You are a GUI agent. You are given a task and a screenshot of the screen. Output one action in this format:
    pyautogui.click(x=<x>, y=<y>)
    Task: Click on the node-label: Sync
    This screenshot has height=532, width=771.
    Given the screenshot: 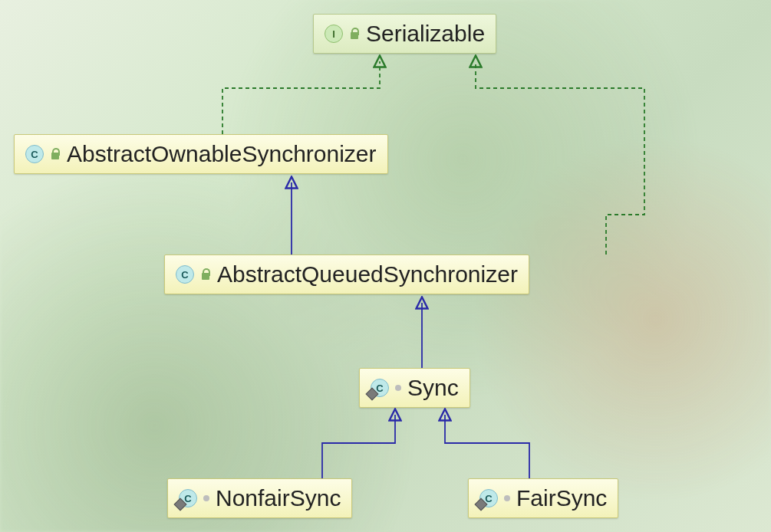 What is the action you would take?
    pyautogui.click(x=433, y=388)
    